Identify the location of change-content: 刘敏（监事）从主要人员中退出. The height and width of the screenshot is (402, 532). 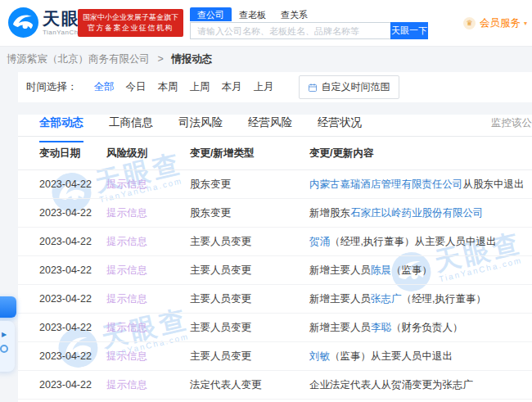
(421, 357).